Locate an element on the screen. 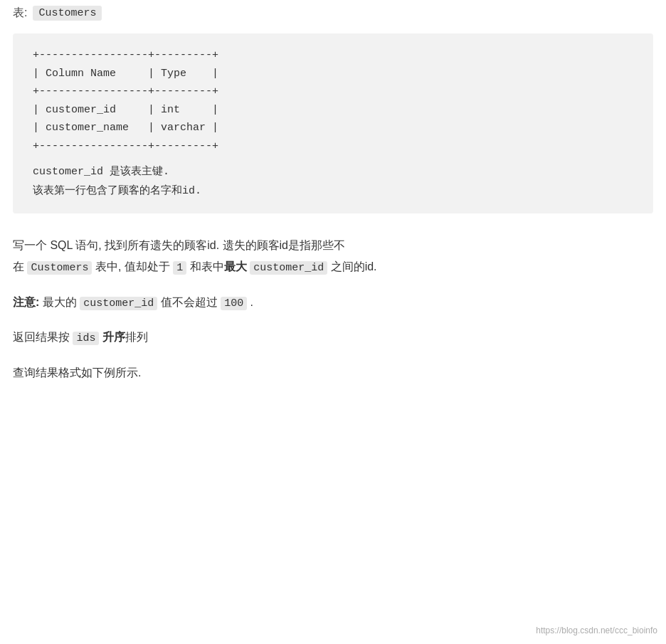 This screenshot has width=666, height=644. note-100-code: 100 is located at coordinates (233, 303).